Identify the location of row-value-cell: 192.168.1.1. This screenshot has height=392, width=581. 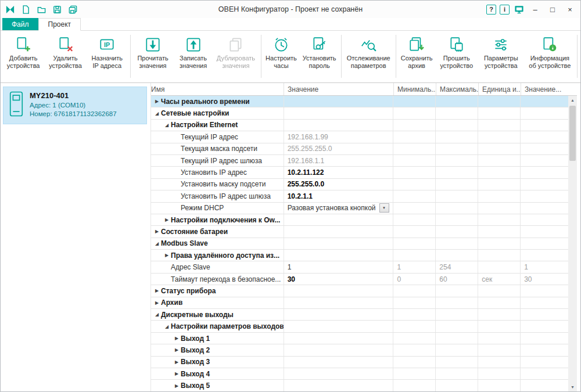
(339, 160).